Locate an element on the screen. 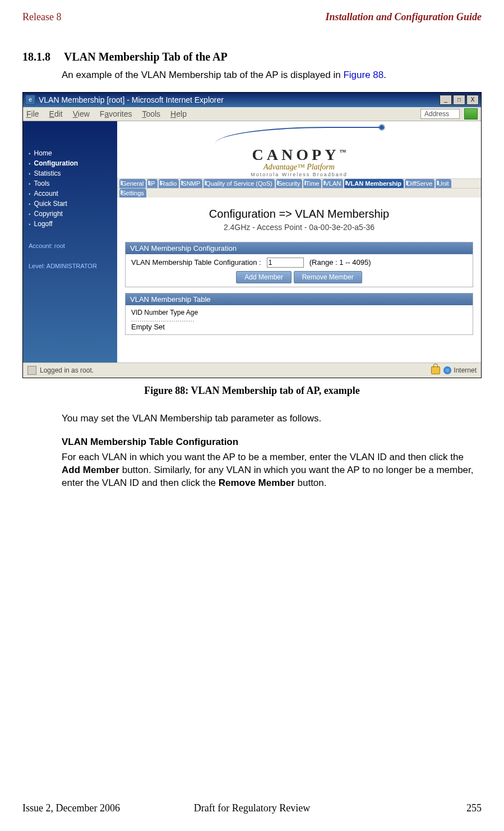 This screenshot has width=504, height=831. intro-paragraph: An example of the VLAN Membership tab of… is located at coordinates (271, 75).